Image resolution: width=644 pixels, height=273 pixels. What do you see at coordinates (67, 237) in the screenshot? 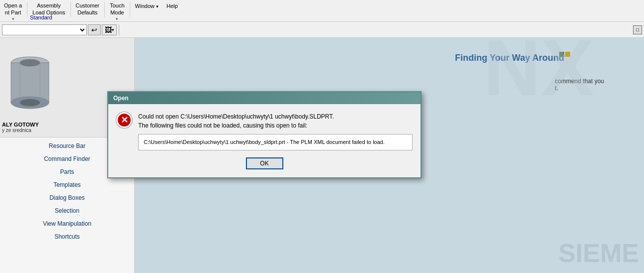
I see `nav-item-shortcuts: Shortcuts` at bounding box center [67, 237].